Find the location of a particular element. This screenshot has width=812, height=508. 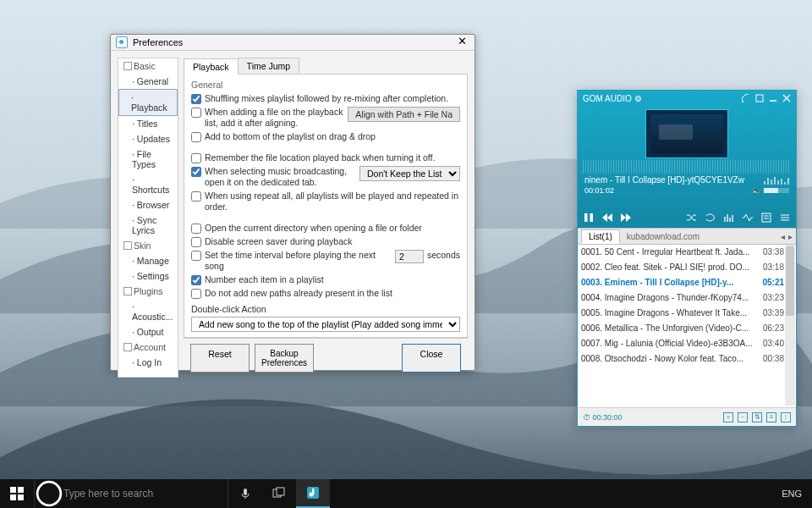

broadcast-select: Don't Keep the List is located at coordinates (409, 174).